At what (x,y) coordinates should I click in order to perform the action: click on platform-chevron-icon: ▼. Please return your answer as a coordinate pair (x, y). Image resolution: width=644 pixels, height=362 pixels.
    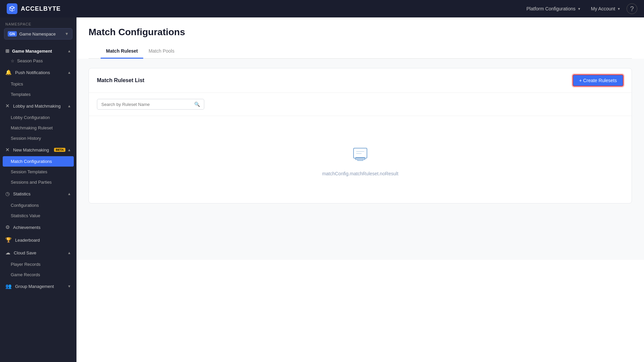
    Looking at the image, I should click on (579, 9).